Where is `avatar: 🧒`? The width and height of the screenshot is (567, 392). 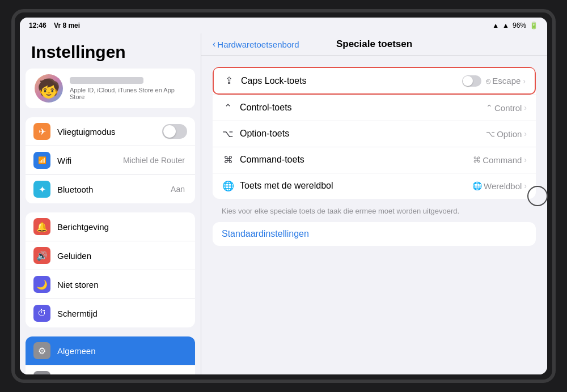 avatar: 🧒 is located at coordinates (49, 88).